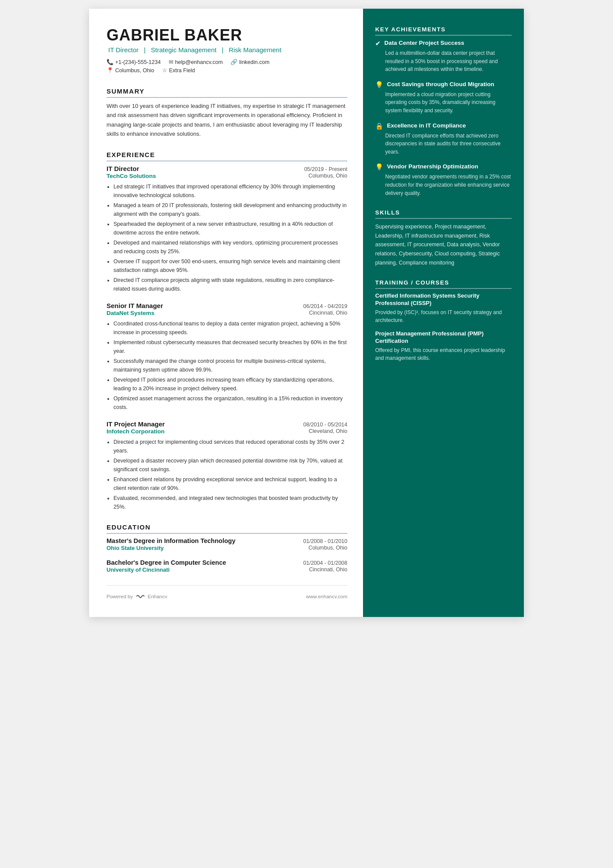 The image size is (613, 868). What do you see at coordinates (441, 84) in the screenshot?
I see `achievement-title-2: Cost Savings through Cloud Migration` at bounding box center [441, 84].